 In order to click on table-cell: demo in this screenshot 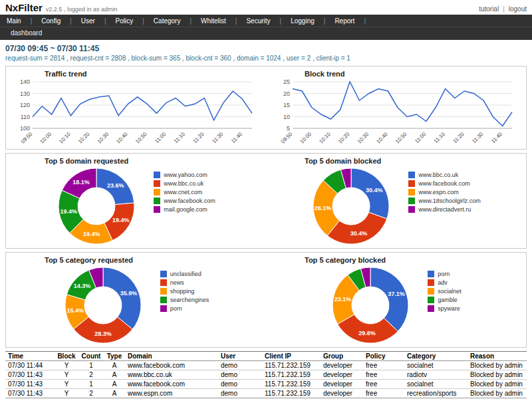, I will do `click(240, 384)`.